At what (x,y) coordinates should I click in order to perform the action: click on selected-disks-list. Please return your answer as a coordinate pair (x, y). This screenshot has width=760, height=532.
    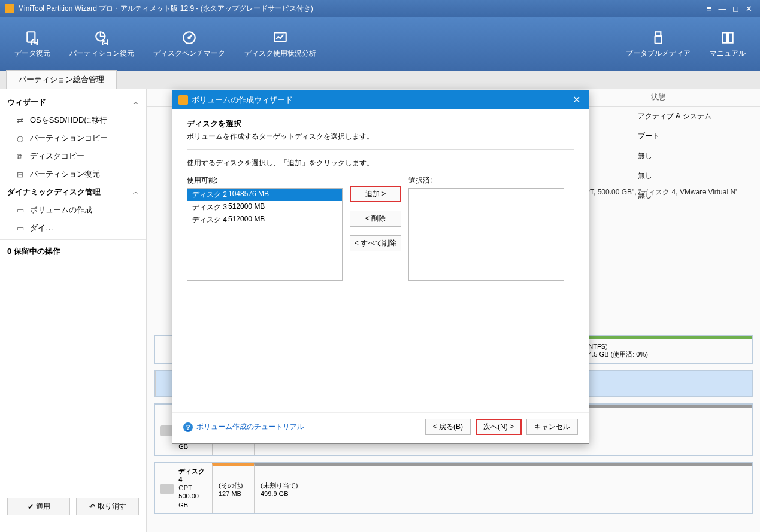
    Looking at the image, I should click on (486, 235).